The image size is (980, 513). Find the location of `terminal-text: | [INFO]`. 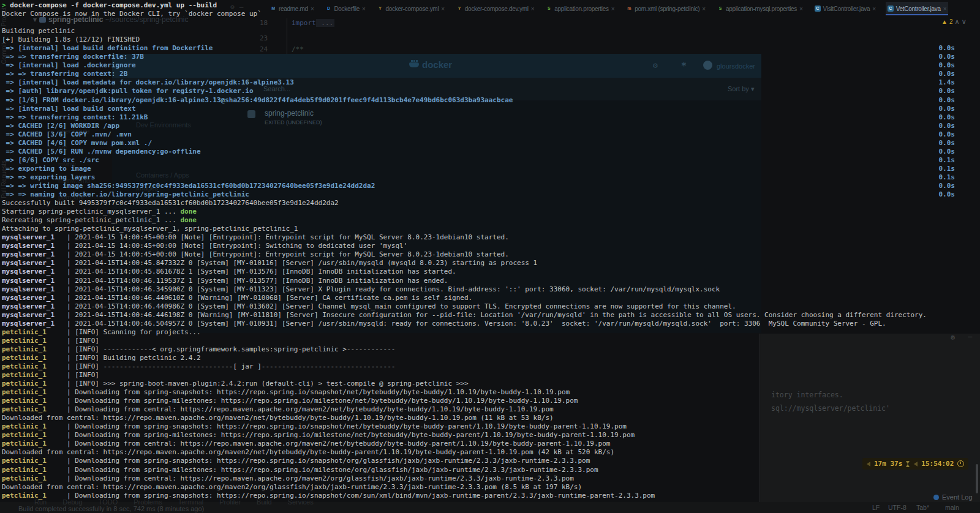

terminal-text: | [INFO] is located at coordinates (83, 340).